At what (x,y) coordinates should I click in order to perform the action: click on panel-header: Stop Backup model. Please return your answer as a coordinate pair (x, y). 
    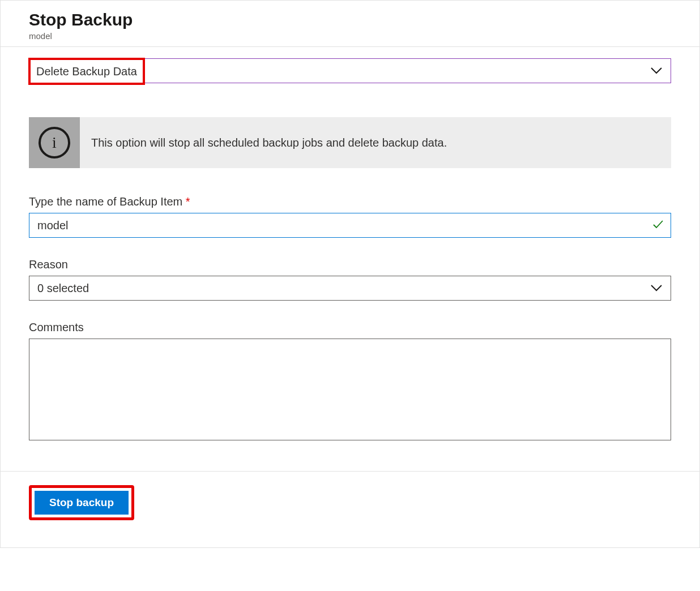
    Looking at the image, I should click on (350, 24).